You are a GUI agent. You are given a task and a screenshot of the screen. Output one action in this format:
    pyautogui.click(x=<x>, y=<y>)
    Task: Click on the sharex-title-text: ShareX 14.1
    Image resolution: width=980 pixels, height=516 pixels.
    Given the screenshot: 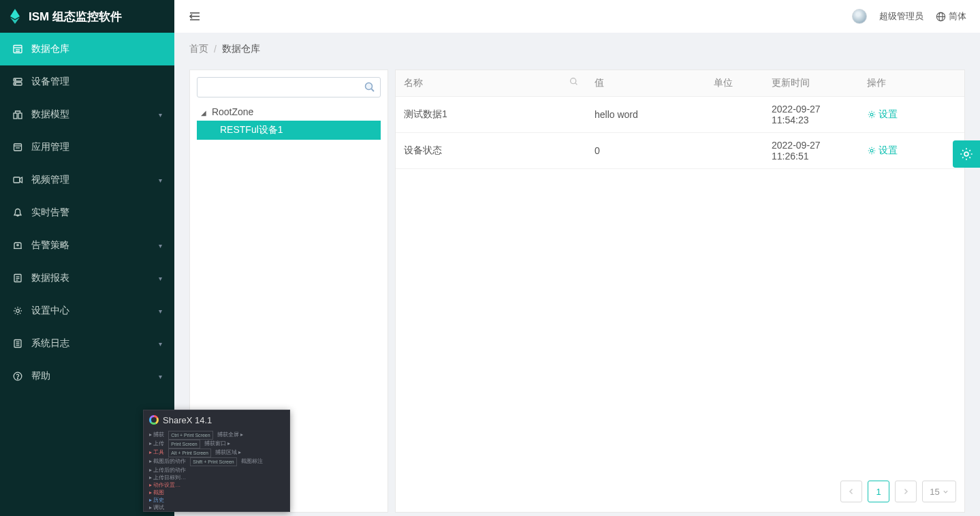 What is the action you would take?
    pyautogui.click(x=187, y=420)
    